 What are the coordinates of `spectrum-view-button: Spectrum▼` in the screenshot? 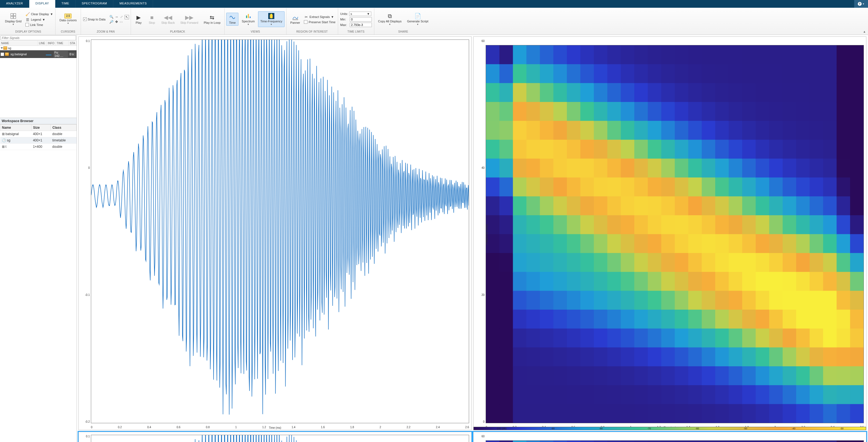 It's located at (248, 19).